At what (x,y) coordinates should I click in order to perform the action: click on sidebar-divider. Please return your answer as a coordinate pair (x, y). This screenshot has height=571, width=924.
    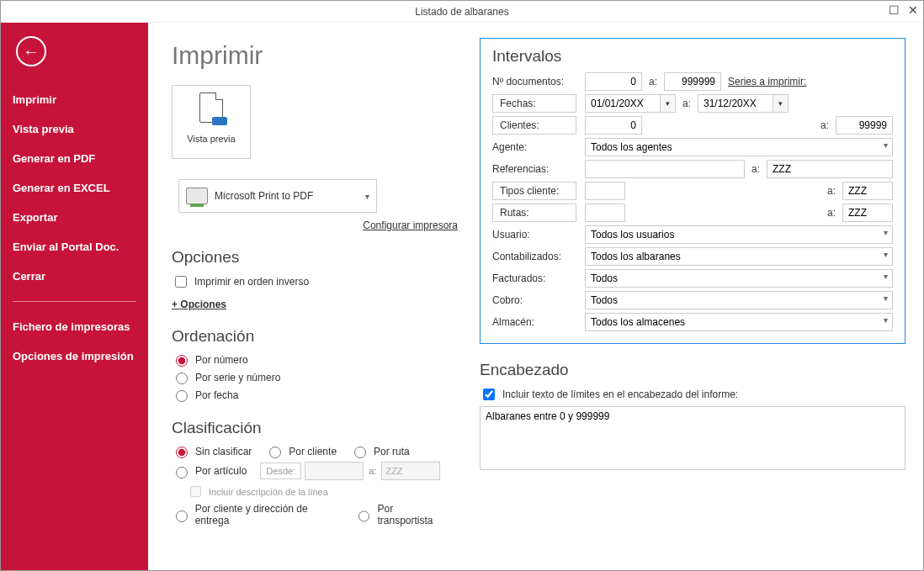
    Looking at the image, I should click on (74, 301).